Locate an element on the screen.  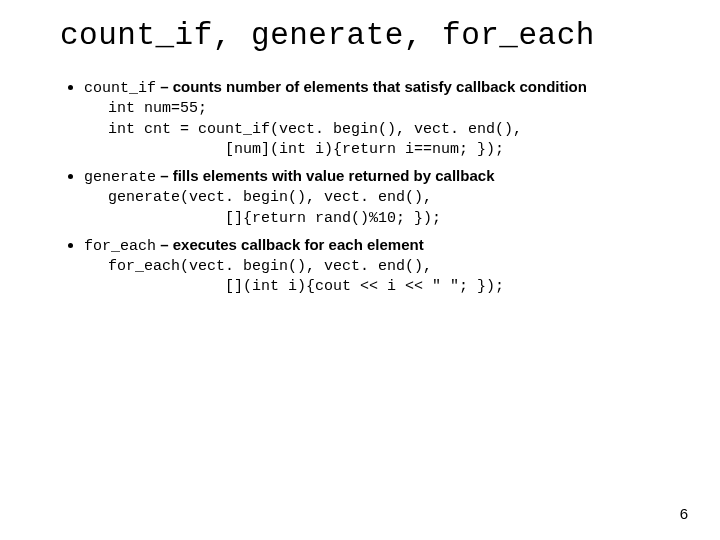
desc: – fills elements with value returned by … is located at coordinates (325, 176).